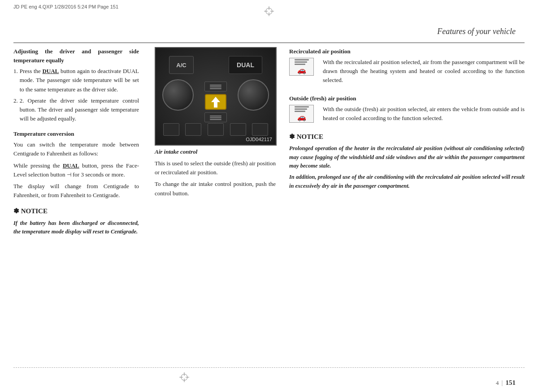  I want to click on notice-symbol-right: ✽, so click(292, 137).